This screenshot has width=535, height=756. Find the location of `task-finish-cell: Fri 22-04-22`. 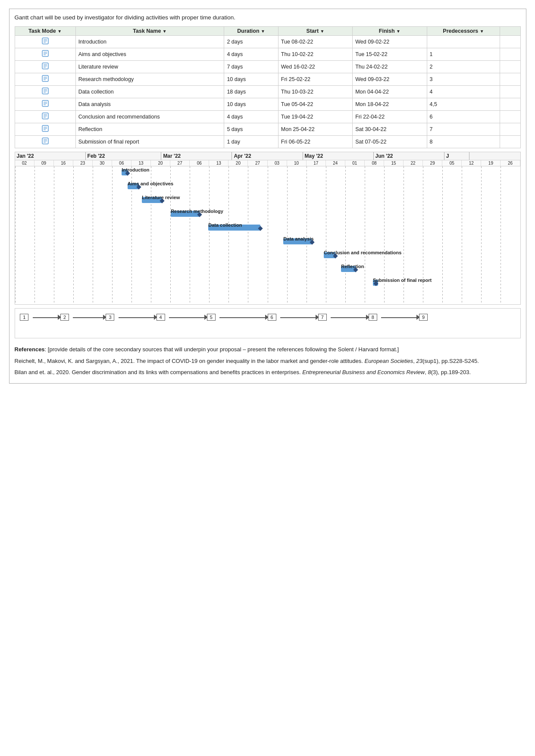

task-finish-cell: Fri 22-04-22 is located at coordinates (390, 117).